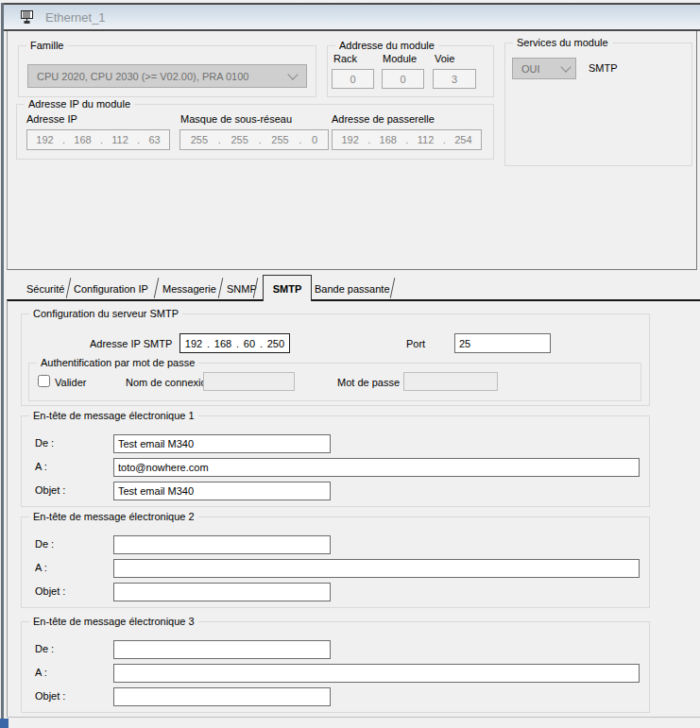 Image resolution: width=700 pixels, height=728 pixels. What do you see at coordinates (454, 79) in the screenshot?
I see `voie-field: 3` at bounding box center [454, 79].